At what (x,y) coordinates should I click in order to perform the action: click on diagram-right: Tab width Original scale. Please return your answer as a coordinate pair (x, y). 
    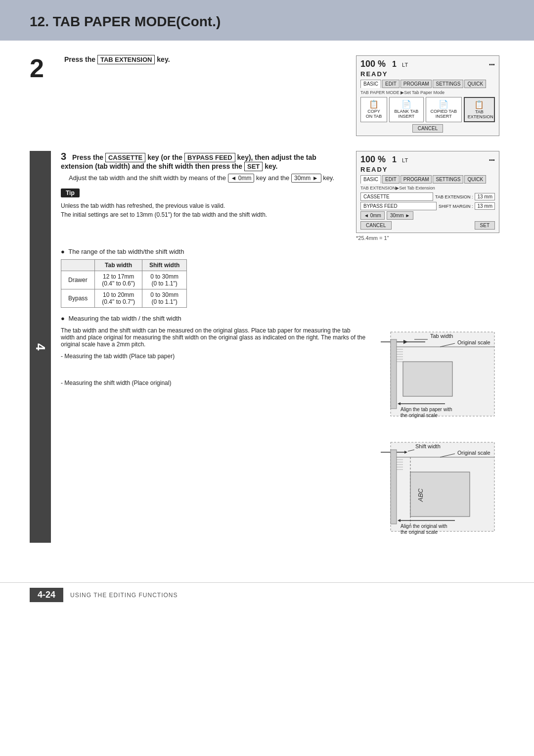
    Looking at the image, I should click on (440, 435).